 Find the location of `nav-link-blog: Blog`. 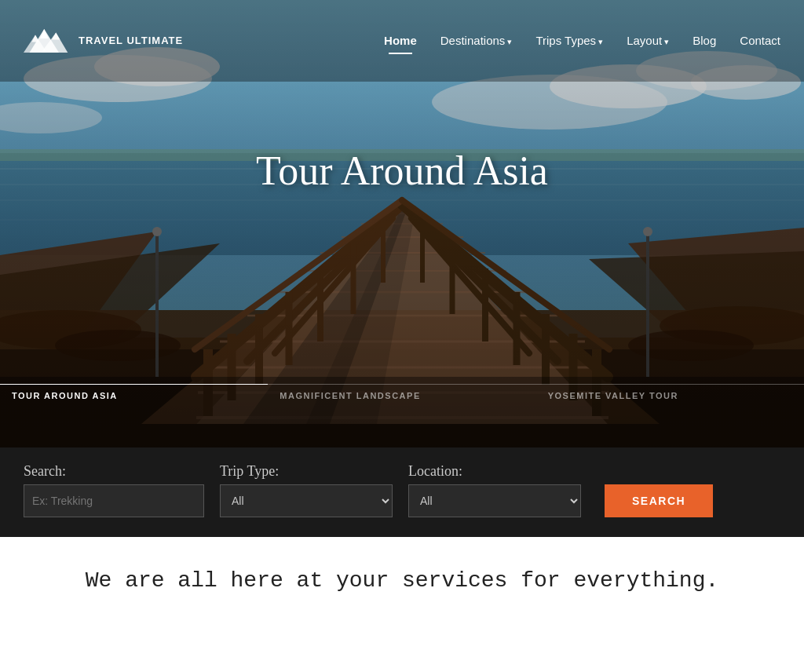

nav-link-blog: Blog is located at coordinates (704, 41).